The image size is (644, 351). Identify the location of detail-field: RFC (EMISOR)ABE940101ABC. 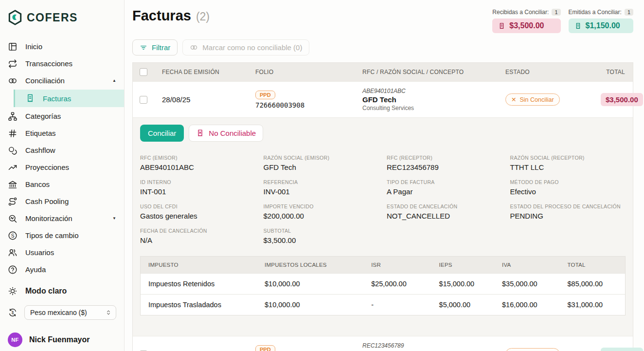
(198, 163).